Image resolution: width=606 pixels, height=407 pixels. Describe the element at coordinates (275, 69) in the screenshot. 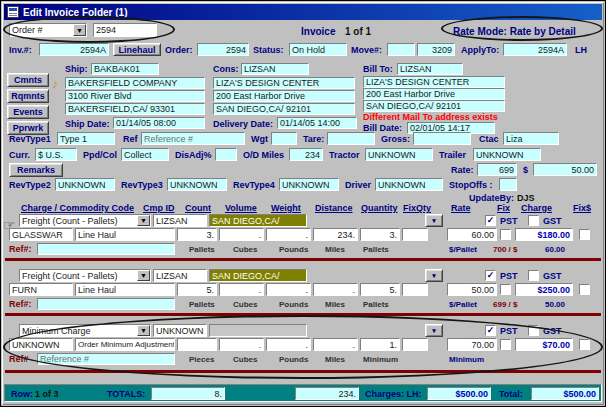

I see `cons-code-field: LIZSAN` at that location.